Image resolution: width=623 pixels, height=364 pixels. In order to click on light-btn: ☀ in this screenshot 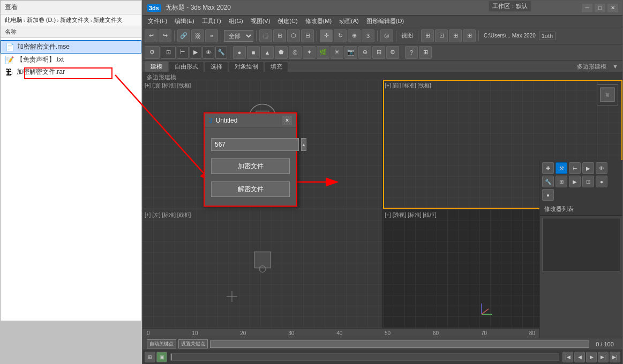, I will do `click(337, 52)`.